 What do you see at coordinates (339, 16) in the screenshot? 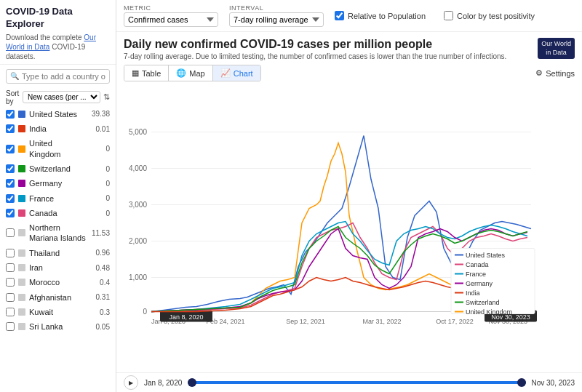
I see `relative-population-checkbox` at bounding box center [339, 16].